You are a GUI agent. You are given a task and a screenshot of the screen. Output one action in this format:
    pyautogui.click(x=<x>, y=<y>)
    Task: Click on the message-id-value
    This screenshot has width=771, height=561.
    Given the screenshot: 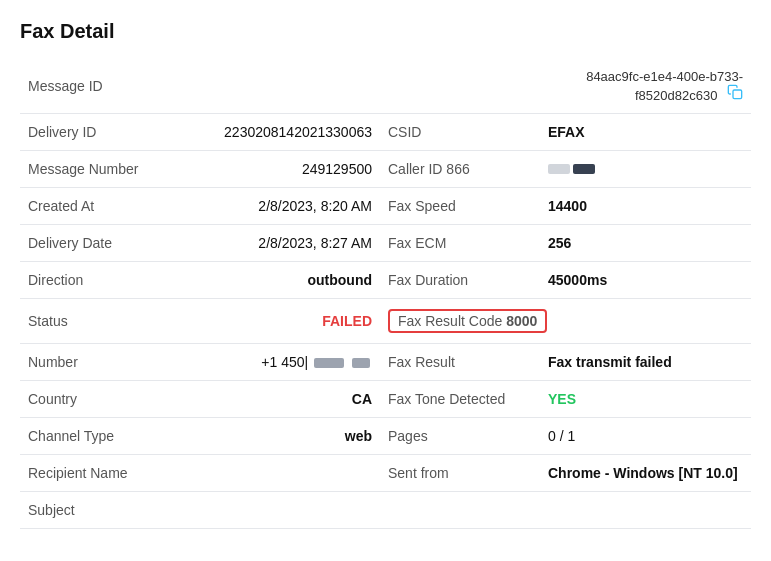 What is the action you would take?
    pyautogui.click(x=350, y=86)
    